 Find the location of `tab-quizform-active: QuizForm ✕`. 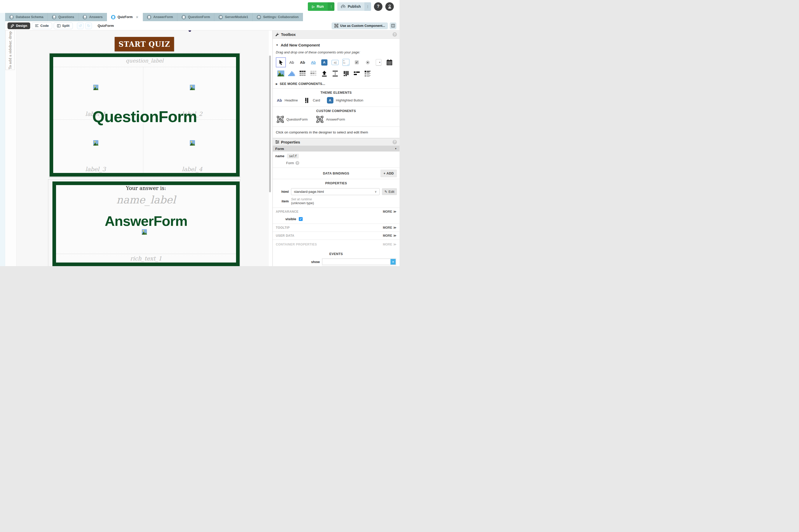

tab-quizform-active: QuizForm ✕ is located at coordinates (125, 17).